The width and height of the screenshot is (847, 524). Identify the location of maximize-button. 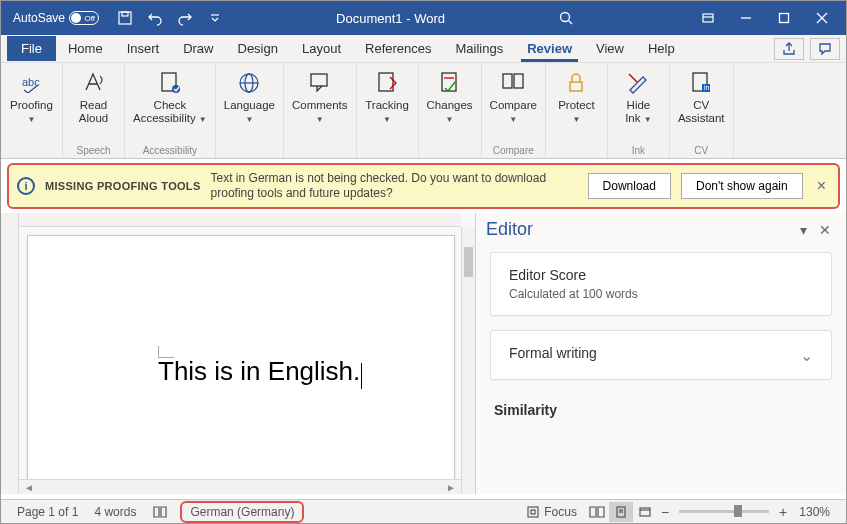
(784, 18).